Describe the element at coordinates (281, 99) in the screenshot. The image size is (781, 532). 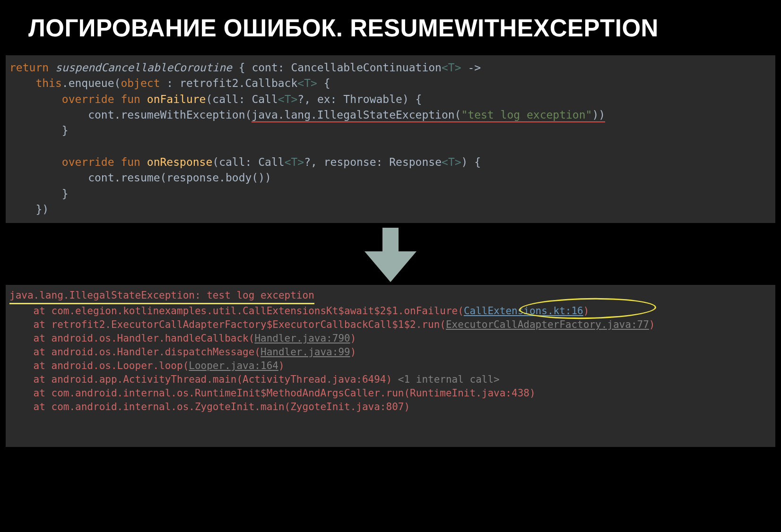
I see `generic-open3: <` at that location.